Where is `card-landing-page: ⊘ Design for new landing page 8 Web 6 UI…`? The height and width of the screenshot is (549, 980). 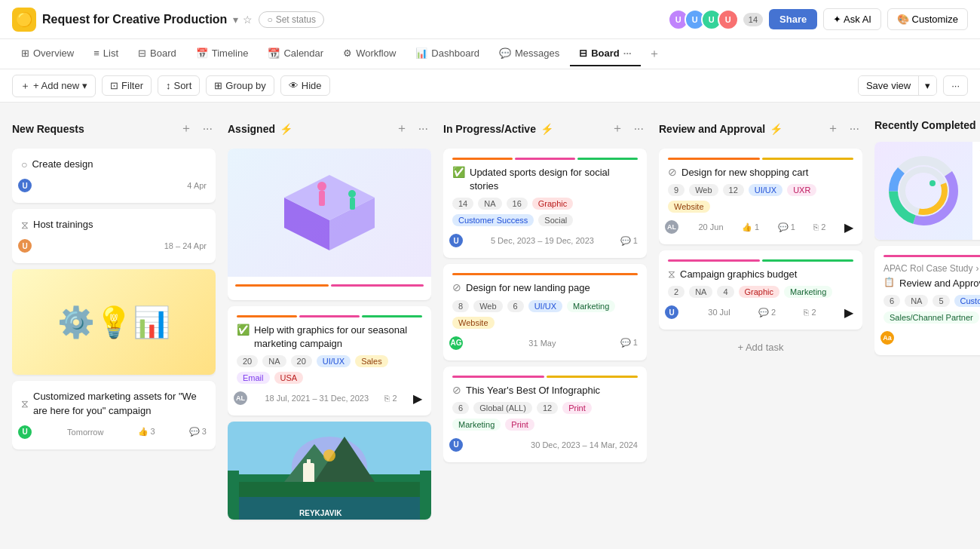 card-landing-page: ⊘ Design for new landing page 8 Web 6 UI… is located at coordinates (545, 312).